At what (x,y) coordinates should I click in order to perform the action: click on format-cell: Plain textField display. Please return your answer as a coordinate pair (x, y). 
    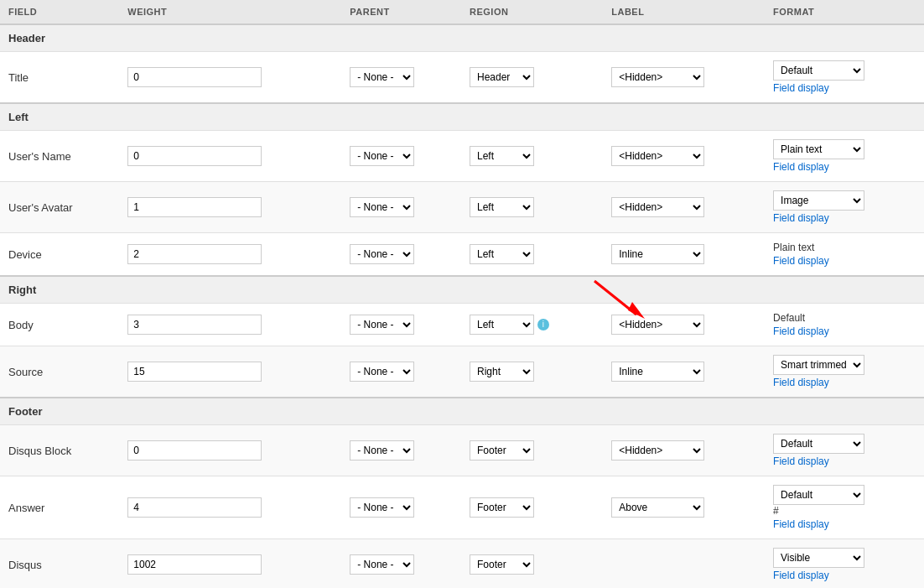
    Looking at the image, I should click on (844, 255).